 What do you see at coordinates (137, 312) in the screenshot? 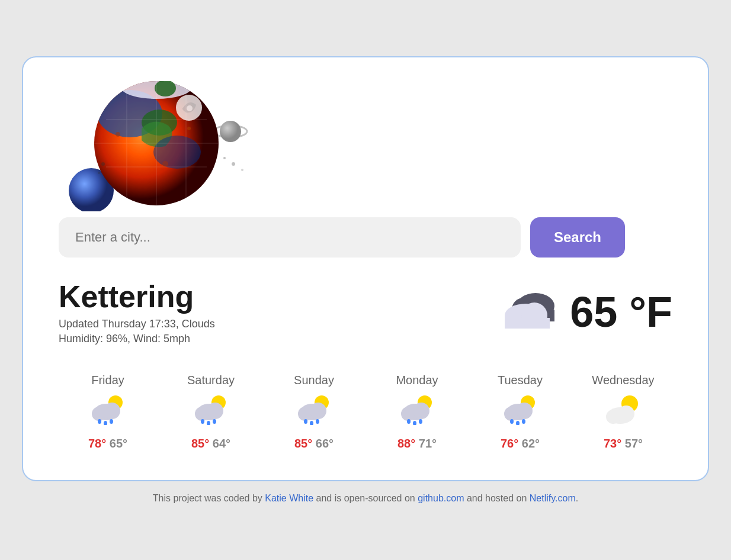
I see `current-weather-left: Kettering Updated Thursday 17:33, Clouds…` at bounding box center [137, 312].